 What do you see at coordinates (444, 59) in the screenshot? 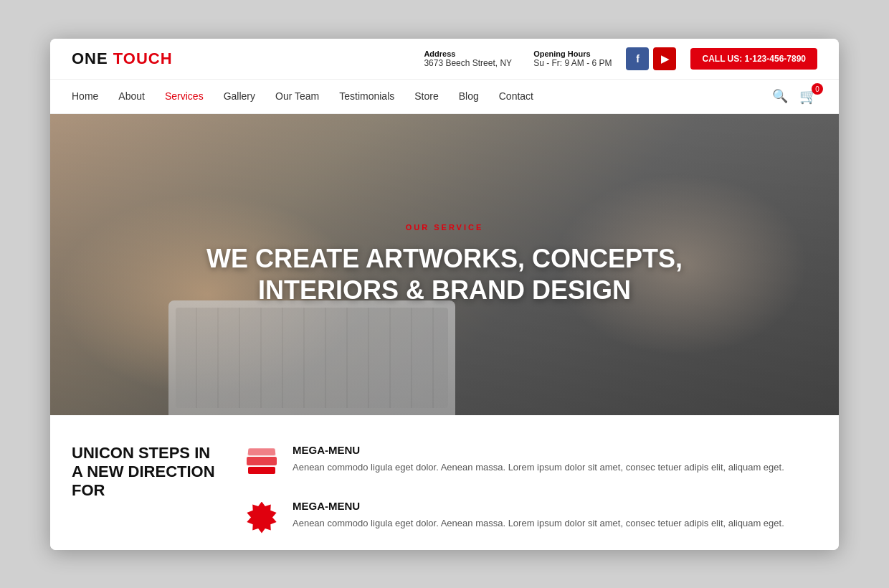
I see `top-bar: ONE TOUCH Address 3673 Beech Street, NY …` at bounding box center [444, 59].